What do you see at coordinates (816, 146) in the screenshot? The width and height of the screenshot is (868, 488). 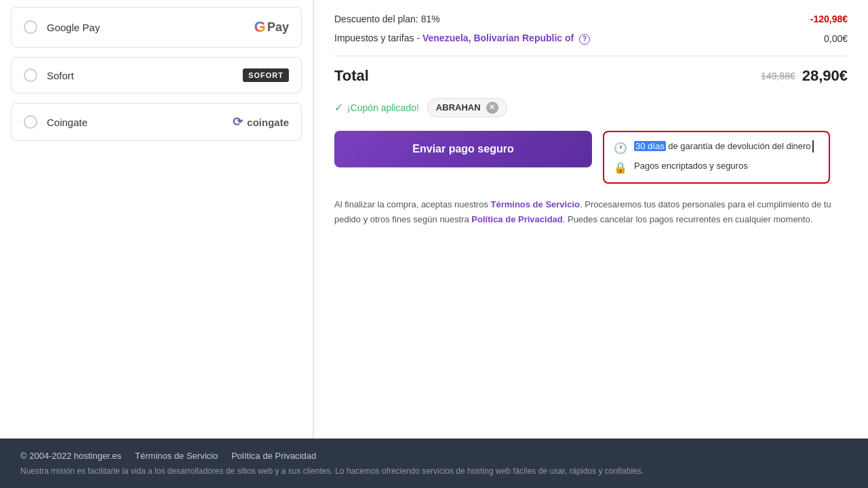 I see `cursor-indicator` at bounding box center [816, 146].